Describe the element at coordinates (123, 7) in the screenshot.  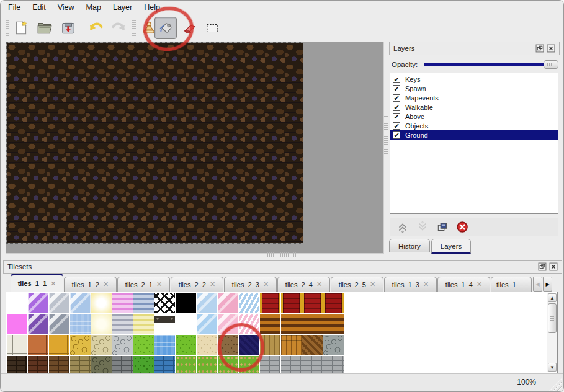
I see `menu-layer: Layer` at that location.